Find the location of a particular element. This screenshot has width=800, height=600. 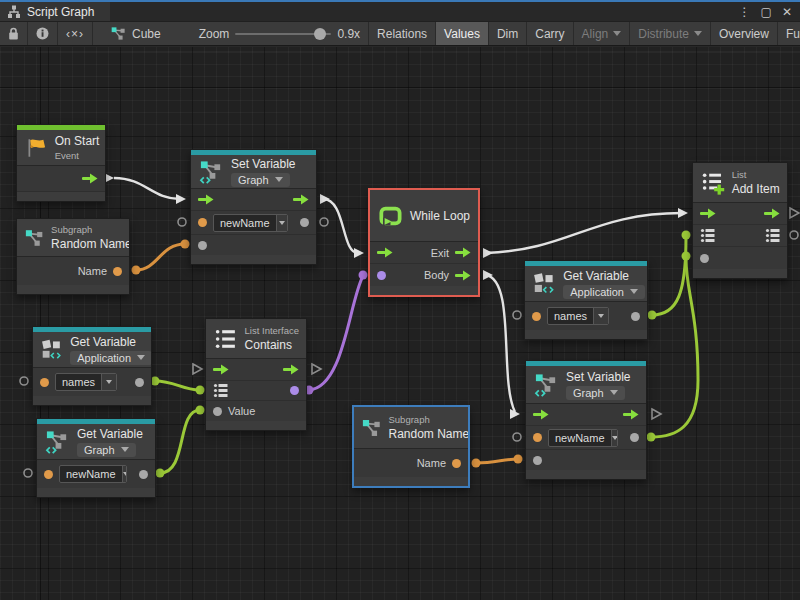

flag-icon is located at coordinates (36, 148).